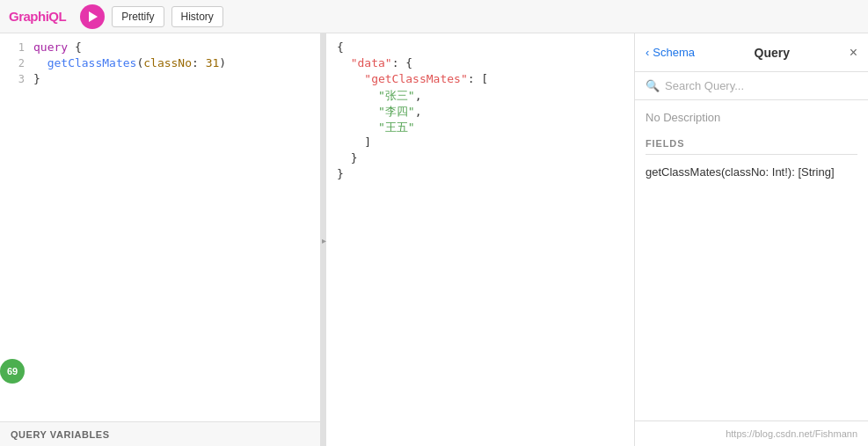 This screenshot has height=446, width=868. I want to click on footer-url: https://blog.csdn.net/Fishmann, so click(791, 434).